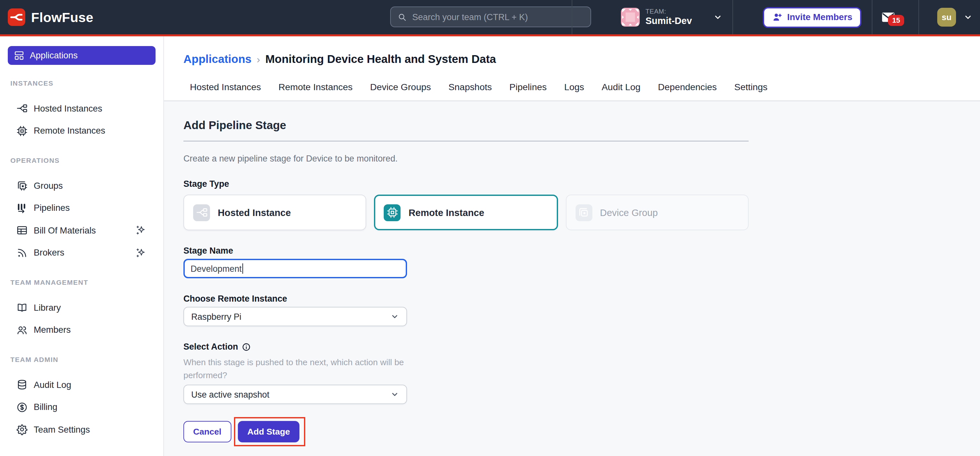 The width and height of the screenshot is (980, 456). What do you see at coordinates (669, 12) in the screenshot?
I see `team-label: TEAM:` at bounding box center [669, 12].